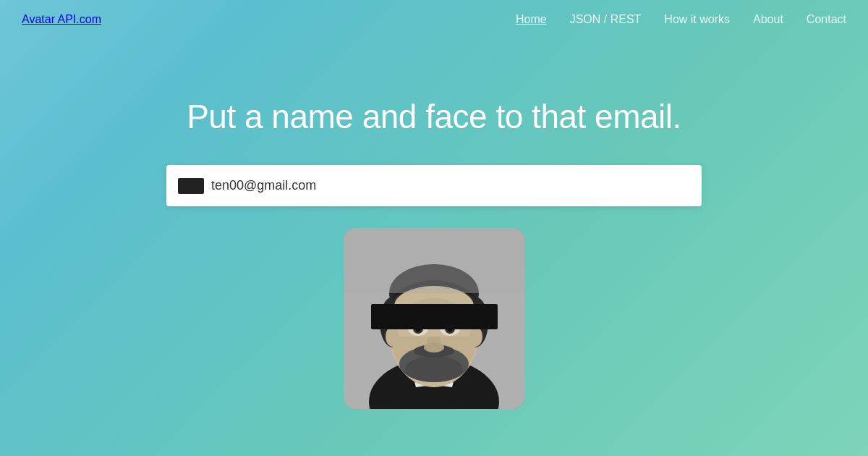 Image resolution: width=868 pixels, height=456 pixels. What do you see at coordinates (434, 20) in the screenshot?
I see `navbar: Avatar API.com Home JSON / REST How it w…` at bounding box center [434, 20].